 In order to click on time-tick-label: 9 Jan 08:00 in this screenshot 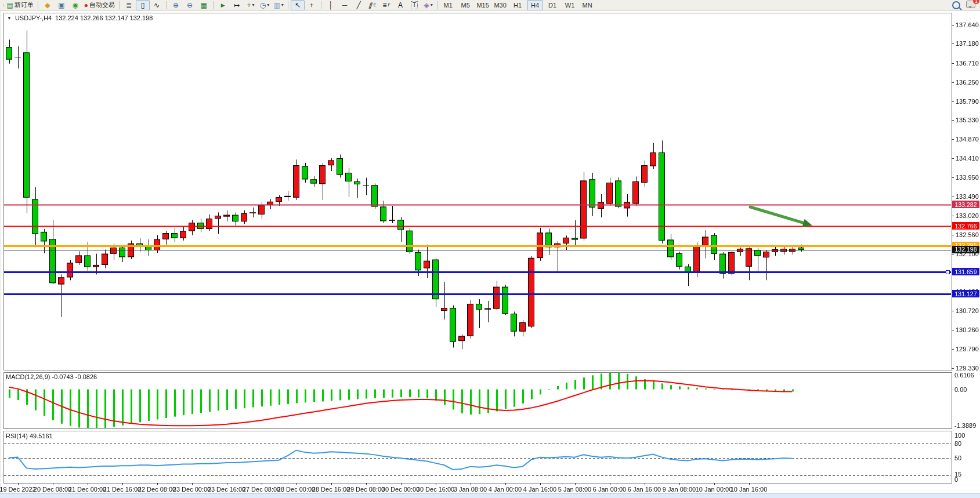, I will do `click(679, 489)`.